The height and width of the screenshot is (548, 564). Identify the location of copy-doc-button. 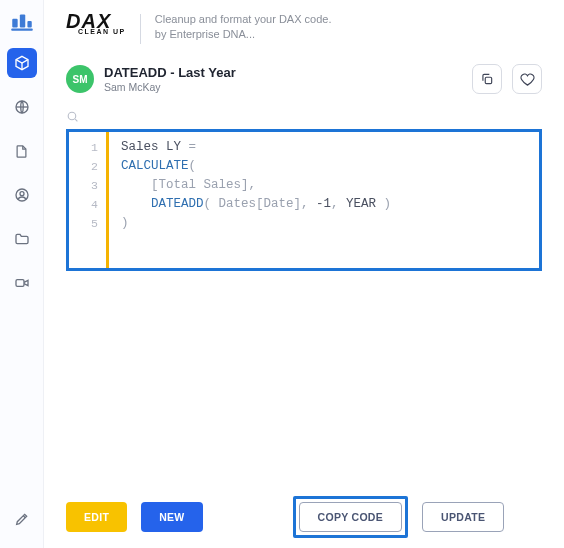
(487, 79).